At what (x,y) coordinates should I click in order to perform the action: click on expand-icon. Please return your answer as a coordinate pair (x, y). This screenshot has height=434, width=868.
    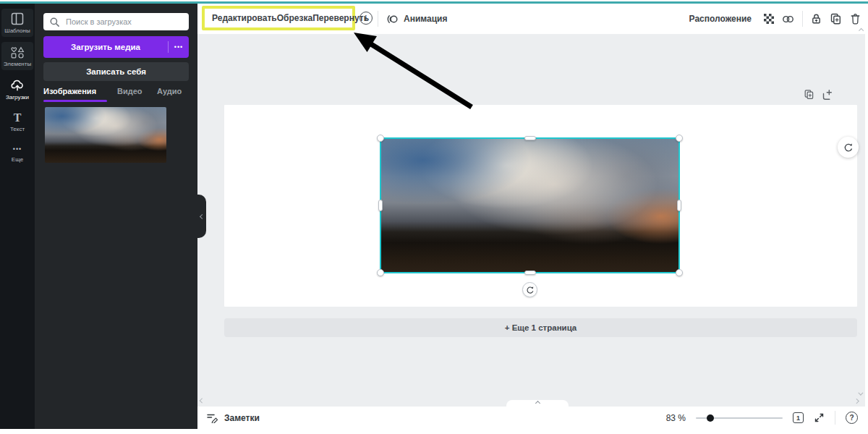
    Looking at the image, I should click on (819, 418).